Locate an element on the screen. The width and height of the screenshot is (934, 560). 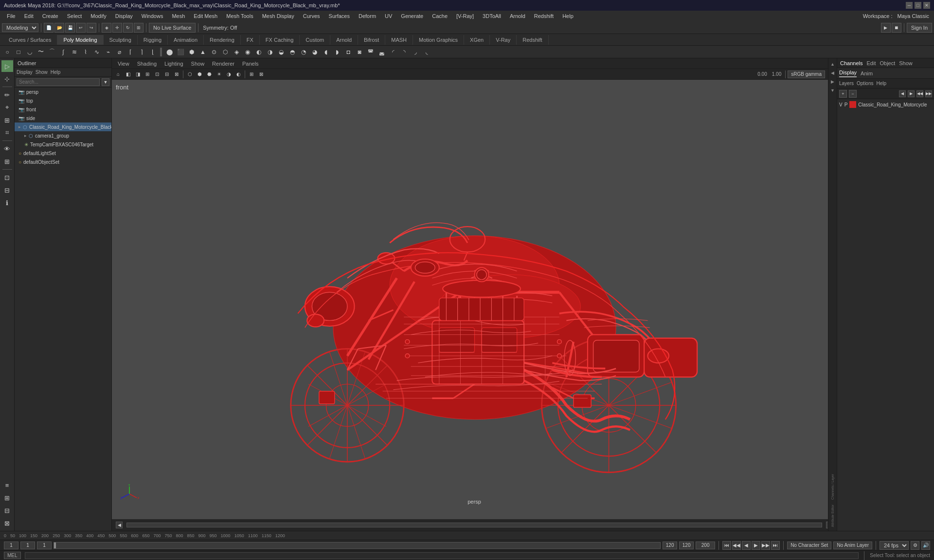
vp-hud-btn: ⊠ is located at coordinates (261, 74).